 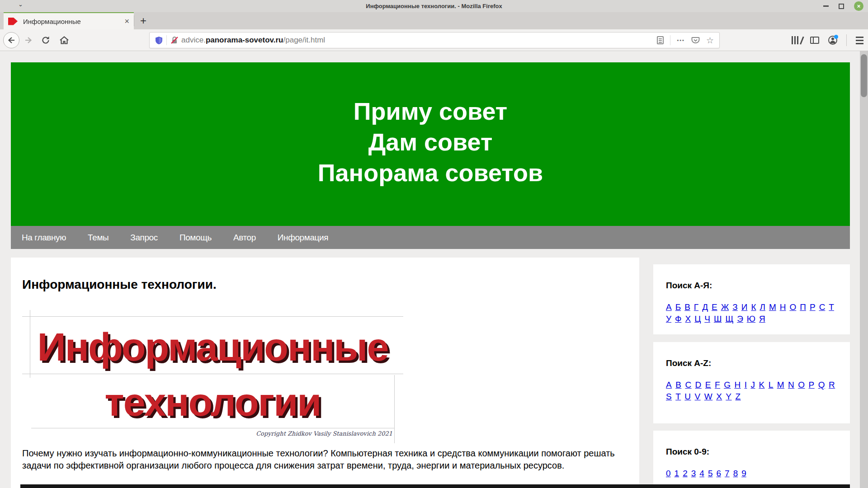 I want to click on letter-link: Ш, so click(x=718, y=319).